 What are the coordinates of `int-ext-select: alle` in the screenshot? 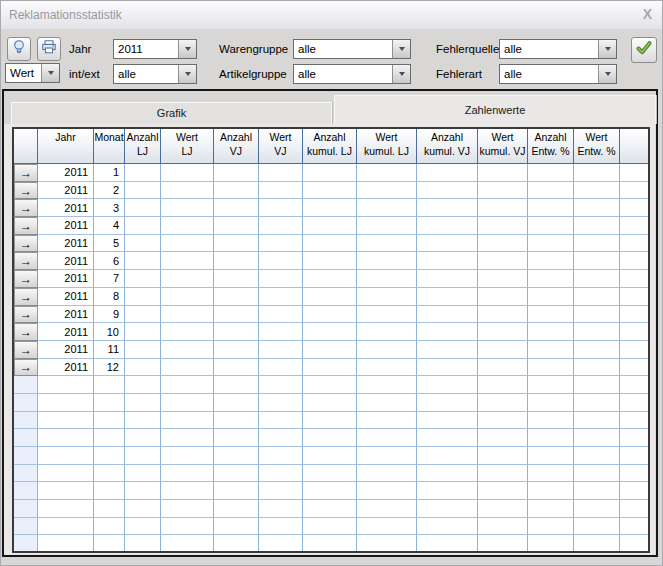 It's located at (155, 74).